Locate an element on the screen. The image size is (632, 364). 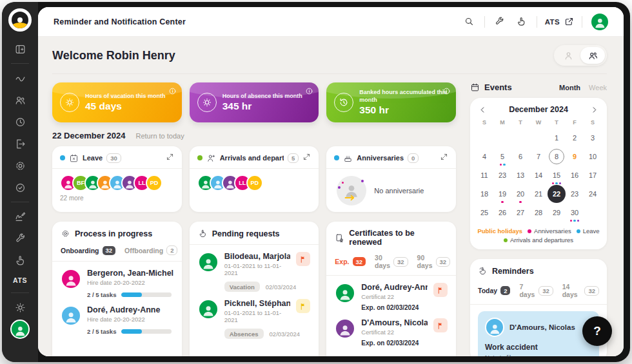
sidebar-item-activity-icon is located at coordinates (20, 78).